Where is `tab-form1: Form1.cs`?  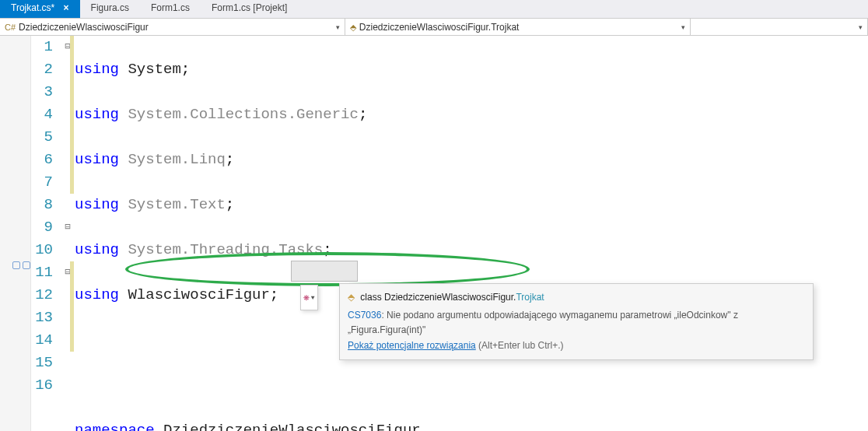
tab-form1: Form1.cs is located at coordinates (170, 9).